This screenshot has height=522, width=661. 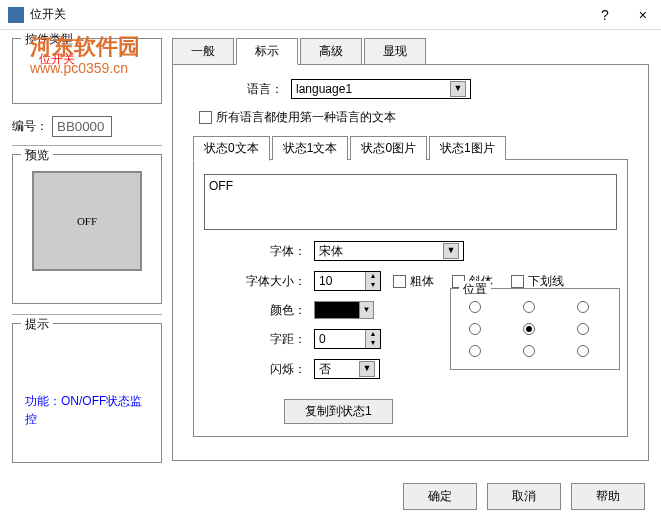 I want to click on number-label: 编号：, so click(x=30, y=126).